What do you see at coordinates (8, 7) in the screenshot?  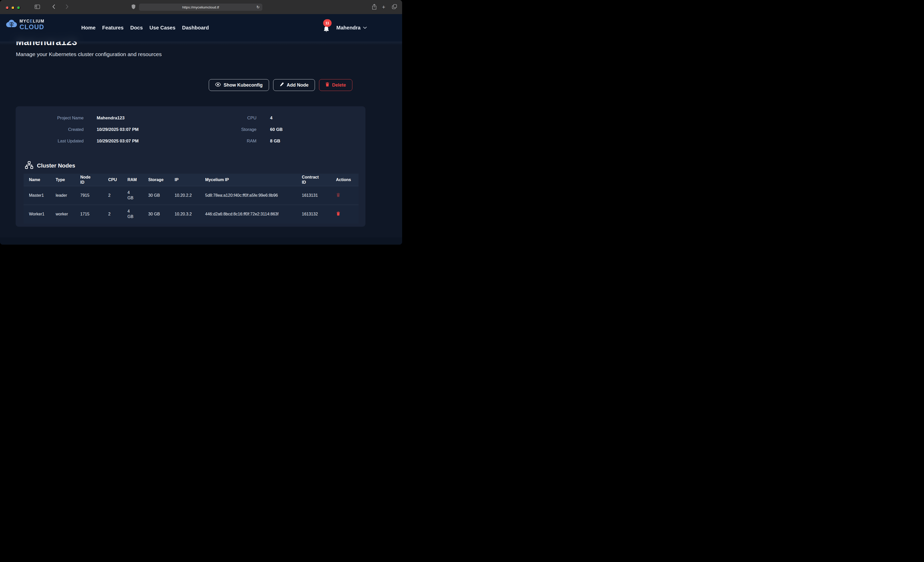 I see `close-window-button` at bounding box center [8, 7].